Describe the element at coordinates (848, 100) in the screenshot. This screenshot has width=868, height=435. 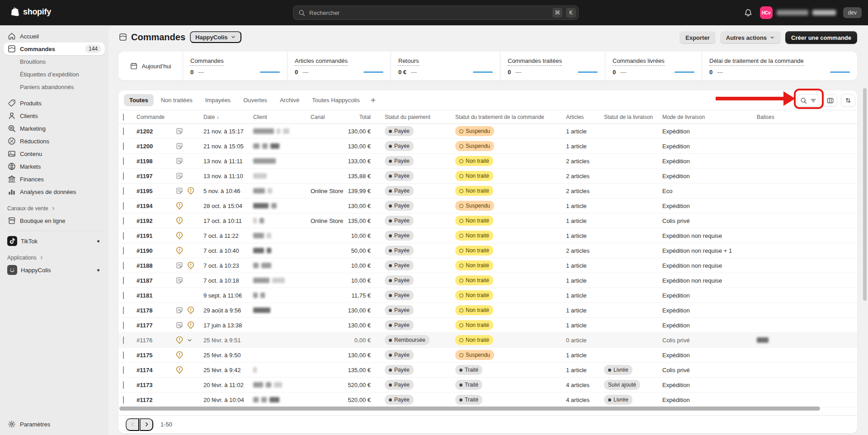
I see `sort-button` at that location.